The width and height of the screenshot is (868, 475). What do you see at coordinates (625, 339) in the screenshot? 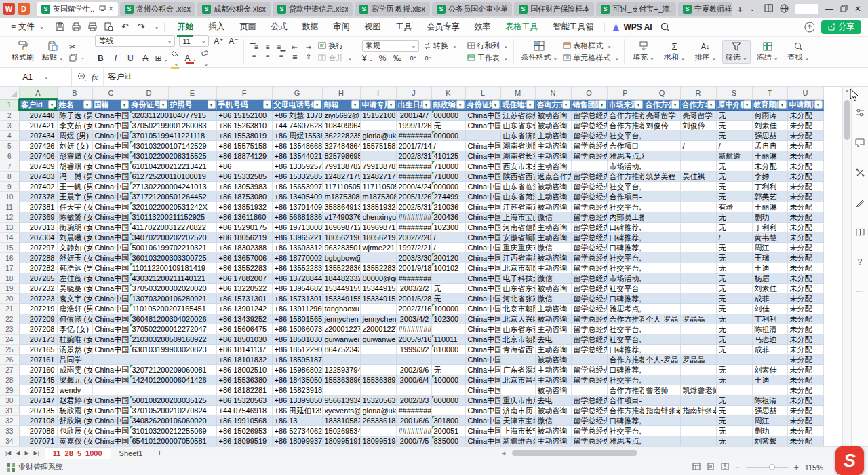
I see `cell-P24: 社交平台,` at bounding box center [625, 339].